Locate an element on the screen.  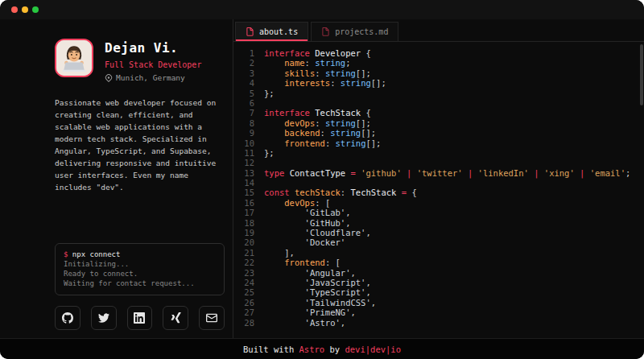
line-number: 23 is located at coordinates (245, 273).